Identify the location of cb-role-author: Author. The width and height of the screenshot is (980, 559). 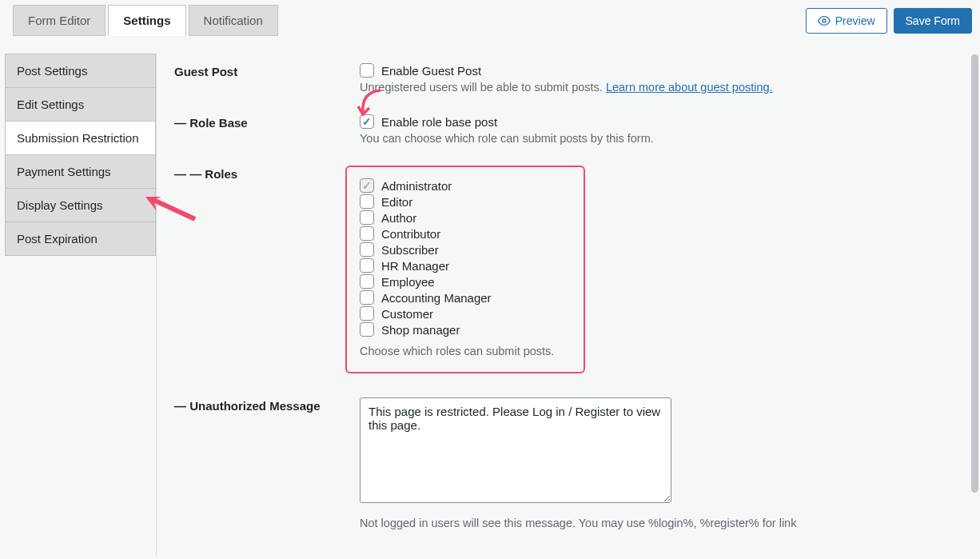
(465, 218).